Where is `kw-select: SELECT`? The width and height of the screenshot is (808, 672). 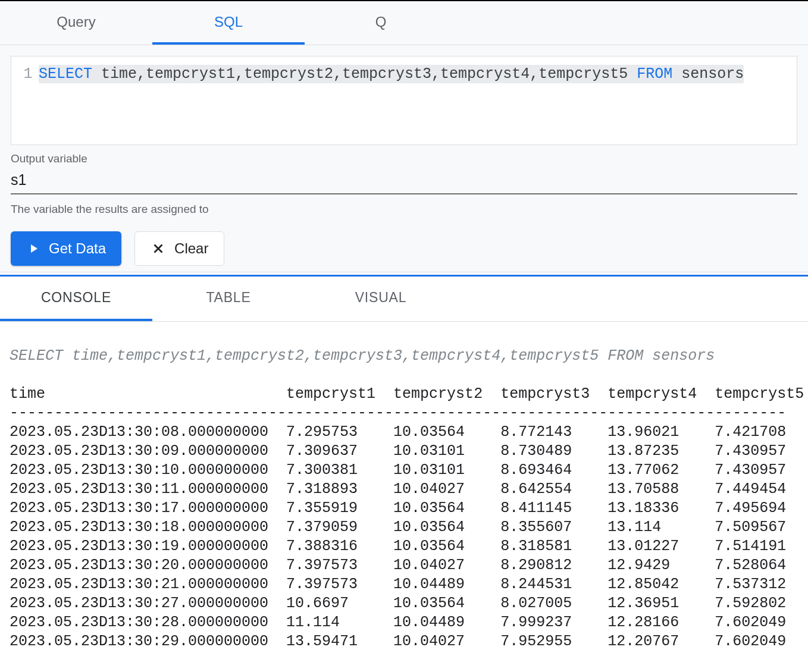 kw-select: SELECT is located at coordinates (65, 74).